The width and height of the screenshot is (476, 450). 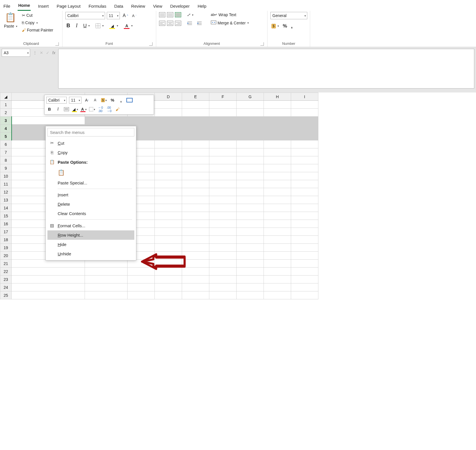 What do you see at coordinates (202, 6) in the screenshot?
I see `tab-help: Help` at bounding box center [202, 6].